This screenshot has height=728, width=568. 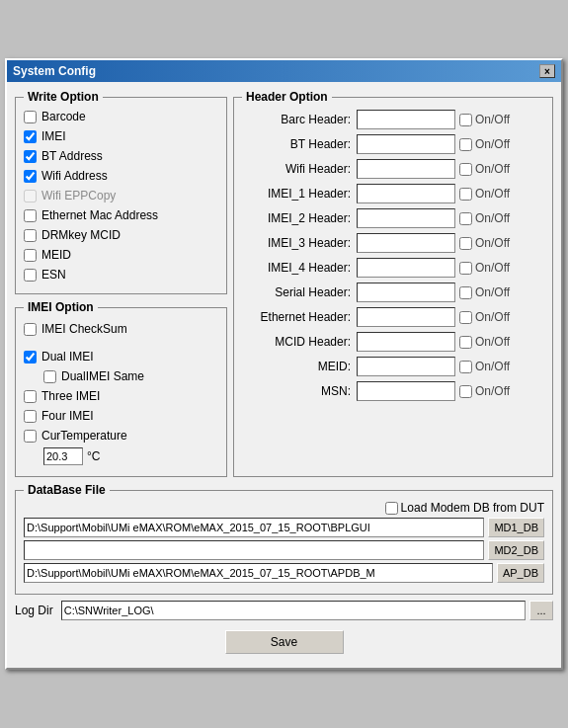 I want to click on md1-path-input, so click(x=254, y=527).